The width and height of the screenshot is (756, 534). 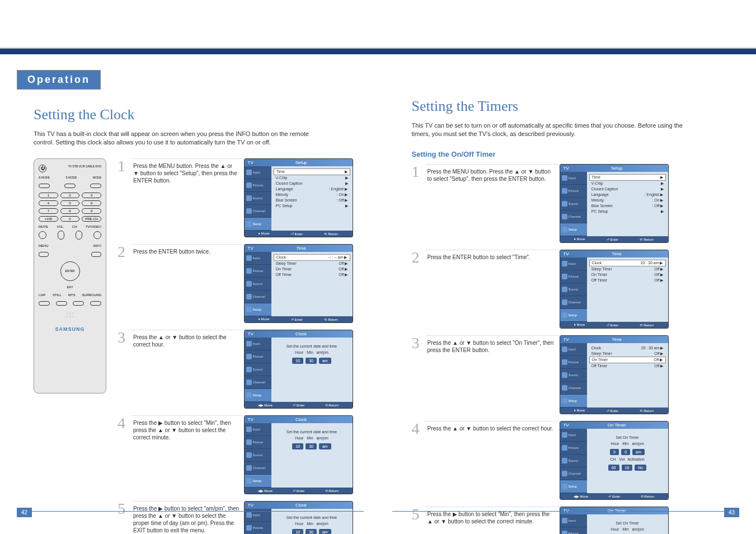 I want to click on osd-setup: TVSetup Input Picture Sound Channel Setu…, so click(x=300, y=198).